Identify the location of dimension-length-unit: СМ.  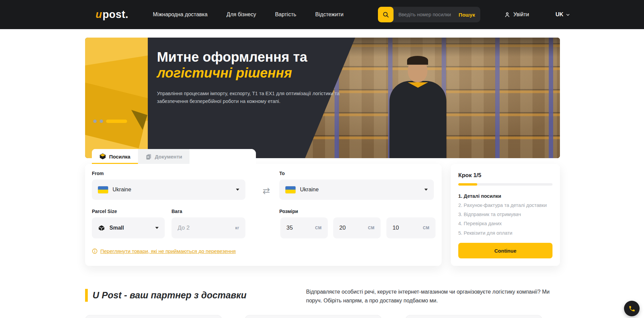
(318, 228).